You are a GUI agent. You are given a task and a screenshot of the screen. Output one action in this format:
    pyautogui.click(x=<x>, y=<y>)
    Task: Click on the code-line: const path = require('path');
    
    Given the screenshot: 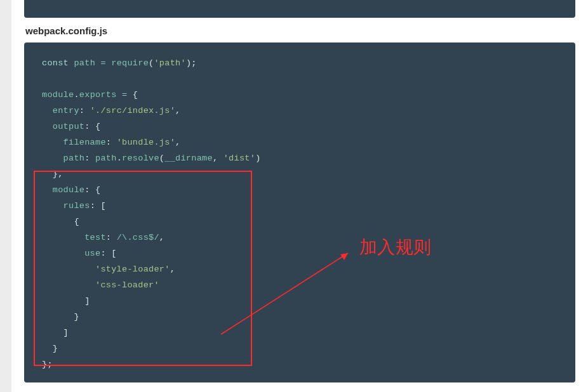 What is the action you would take?
    pyautogui.click(x=119, y=63)
    